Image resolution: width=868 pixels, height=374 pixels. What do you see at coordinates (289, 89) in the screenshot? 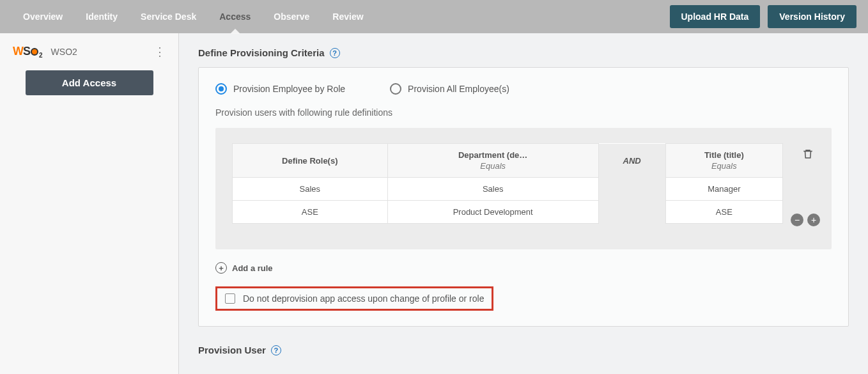
I see `radio-label: Provision Employee by Role` at bounding box center [289, 89].